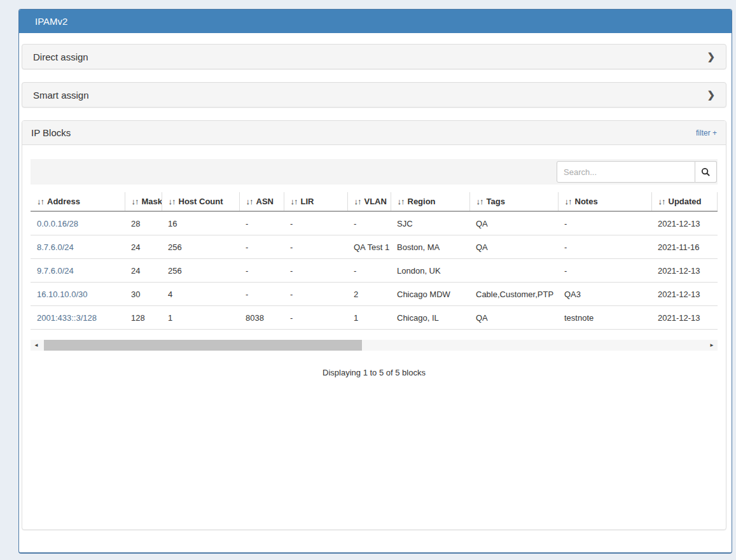 This screenshot has width=736, height=560. Describe the element at coordinates (374, 202) in the screenshot. I see `table-header-row: ↓↑Address↓↑Mask↓↑Host Count↓↑ASN↓↑LIR↓↑V…` at that location.